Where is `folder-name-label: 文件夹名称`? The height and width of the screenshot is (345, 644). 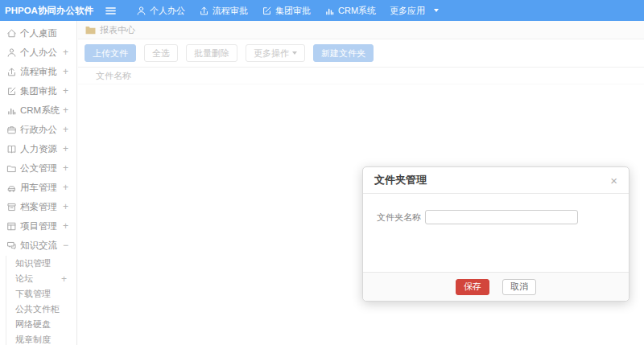
folder-name-label: 文件夹名称 is located at coordinates (399, 217).